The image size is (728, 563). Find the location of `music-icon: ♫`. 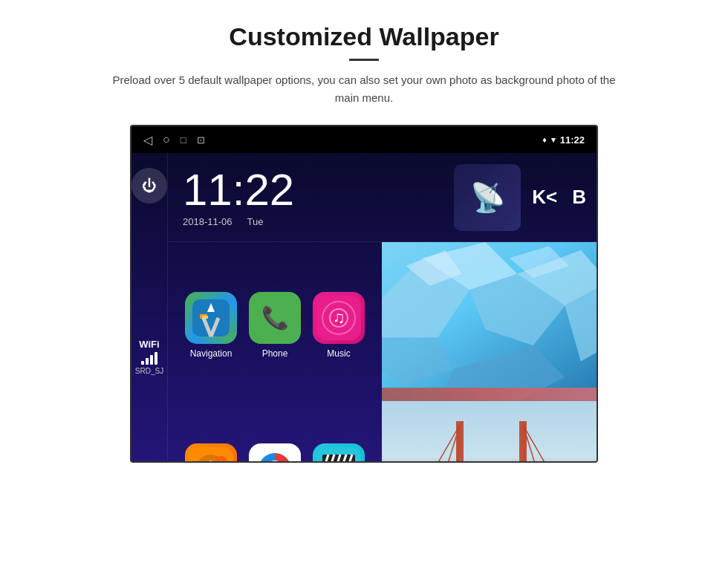

music-icon: ♫ is located at coordinates (339, 318).